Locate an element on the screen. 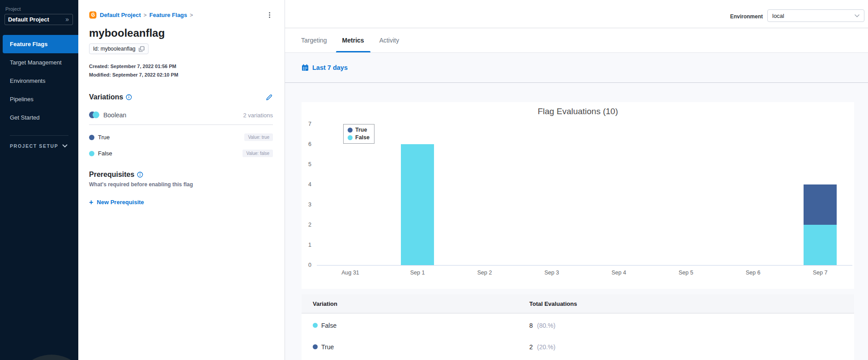 The height and width of the screenshot is (360, 868). x-axis-tick: Aug 31 is located at coordinates (350, 273).